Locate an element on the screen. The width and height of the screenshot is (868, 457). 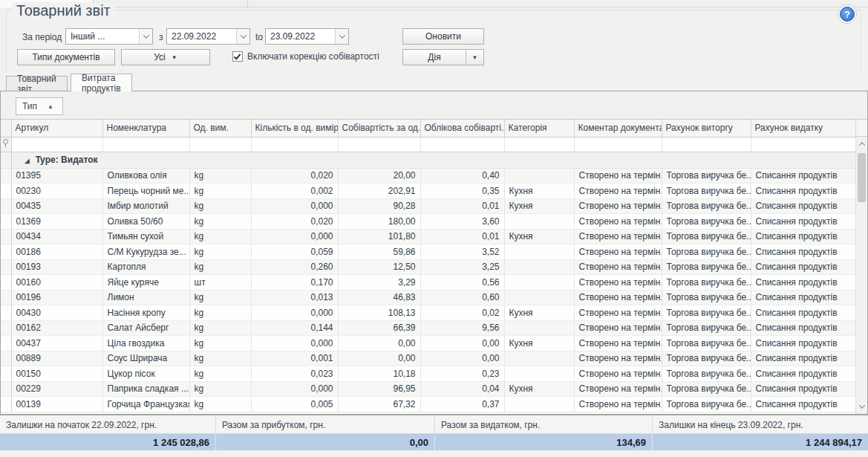
cell-qty: 0,005 is located at coordinates (294, 404).